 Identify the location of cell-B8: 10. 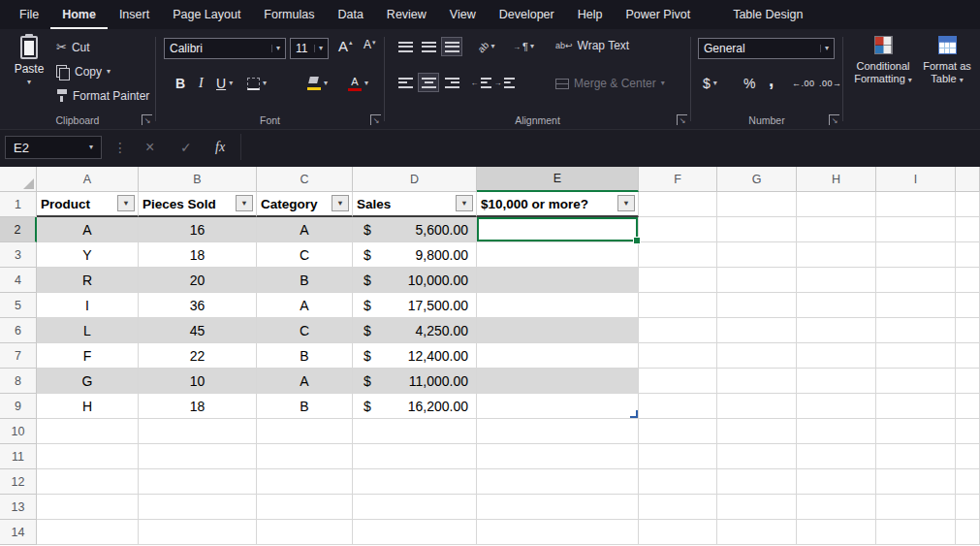
(198, 381).